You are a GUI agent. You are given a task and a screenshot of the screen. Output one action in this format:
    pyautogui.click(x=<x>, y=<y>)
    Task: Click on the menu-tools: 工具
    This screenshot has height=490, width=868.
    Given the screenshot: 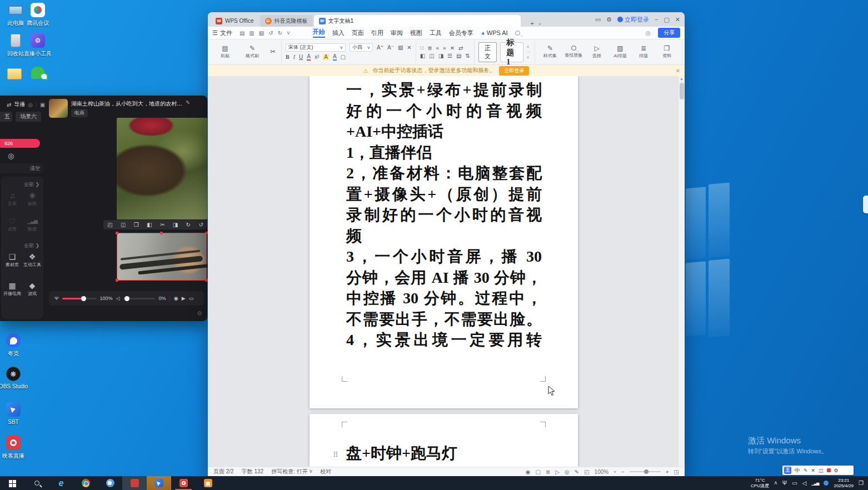 What is the action you would take?
    pyautogui.click(x=436, y=33)
    